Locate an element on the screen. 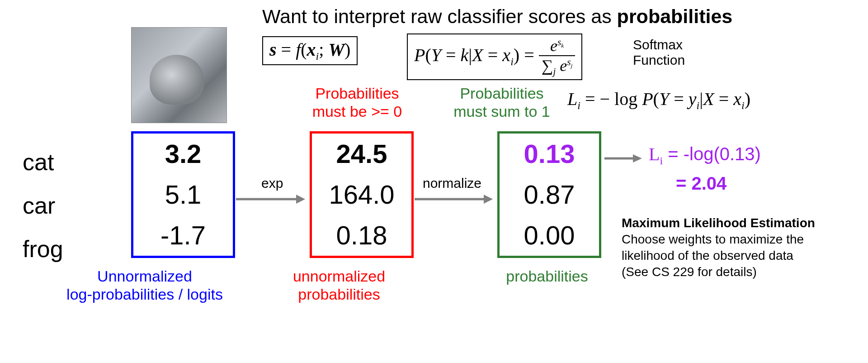 The height and width of the screenshot is (363, 868). probs-caption: probabilities is located at coordinates (547, 276).